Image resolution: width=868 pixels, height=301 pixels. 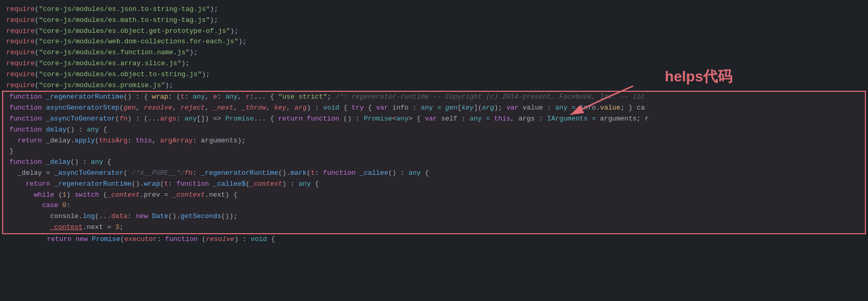 I want to click on code-line: _delay = _asyncToGenerator( /*#__PURE__*…, so click(x=434, y=173).